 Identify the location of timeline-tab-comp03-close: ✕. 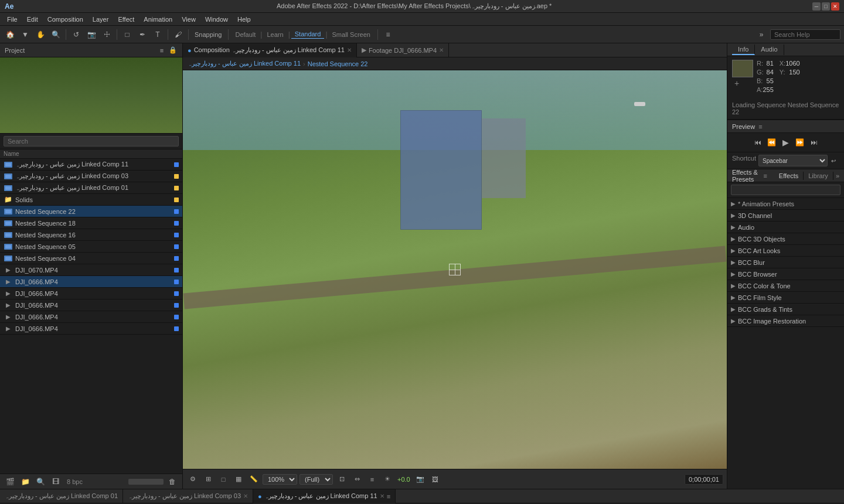
(246, 496).